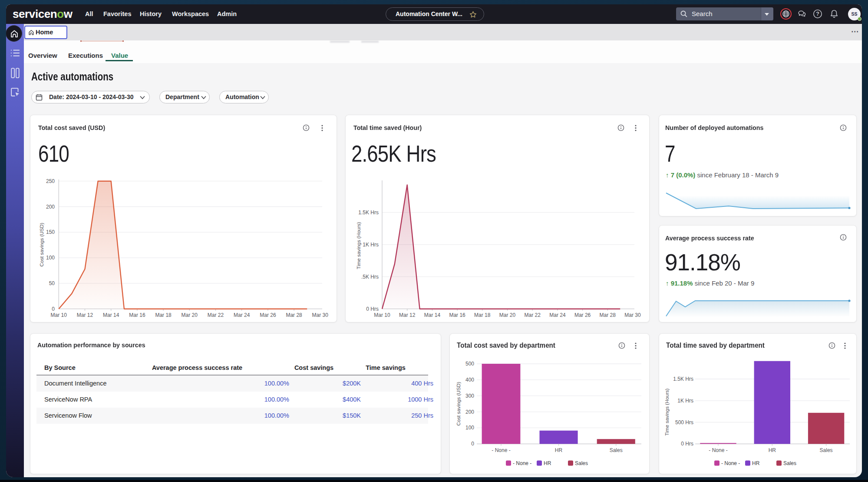 The height and width of the screenshot is (482, 868). I want to click on svg-text: 500 Hrs, so click(684, 422).